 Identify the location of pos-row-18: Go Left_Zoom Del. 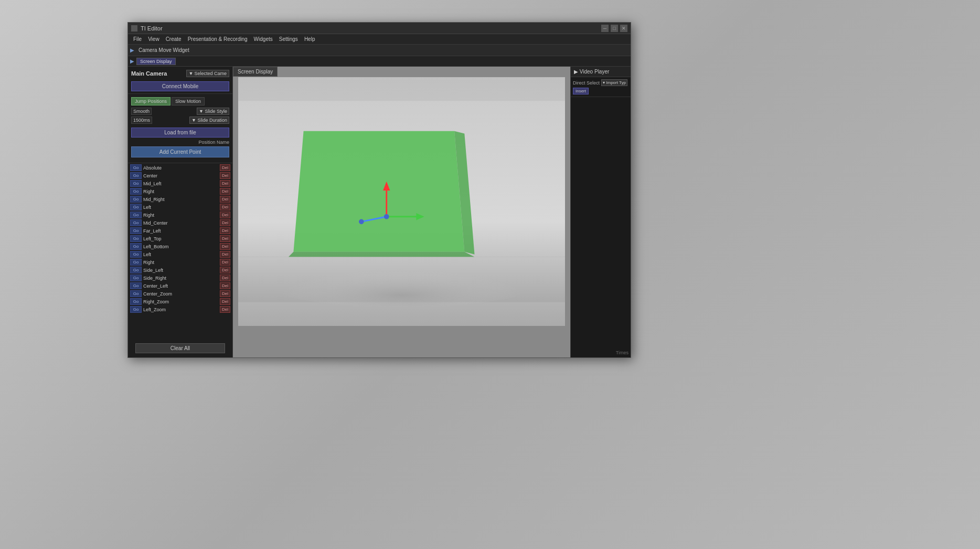
(180, 310).